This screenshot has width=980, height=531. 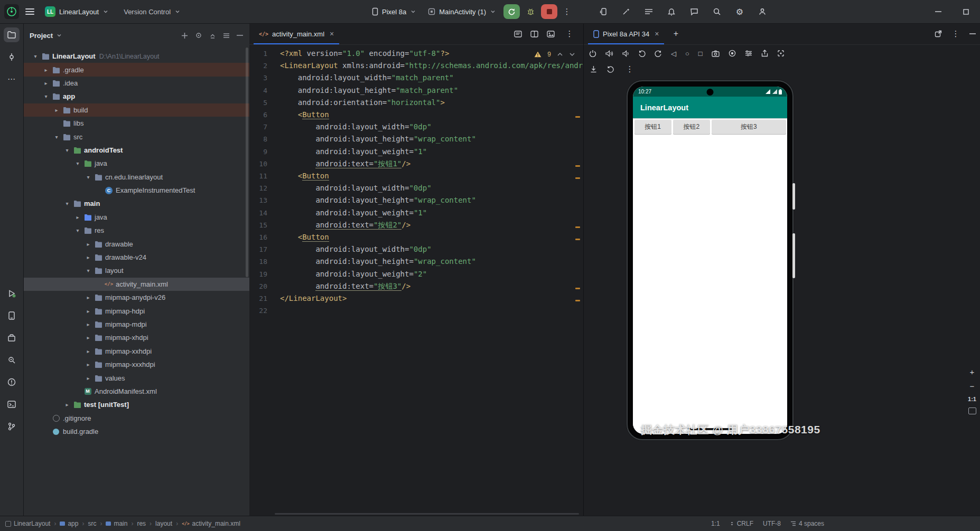 I want to click on rerun-button, so click(x=511, y=12).